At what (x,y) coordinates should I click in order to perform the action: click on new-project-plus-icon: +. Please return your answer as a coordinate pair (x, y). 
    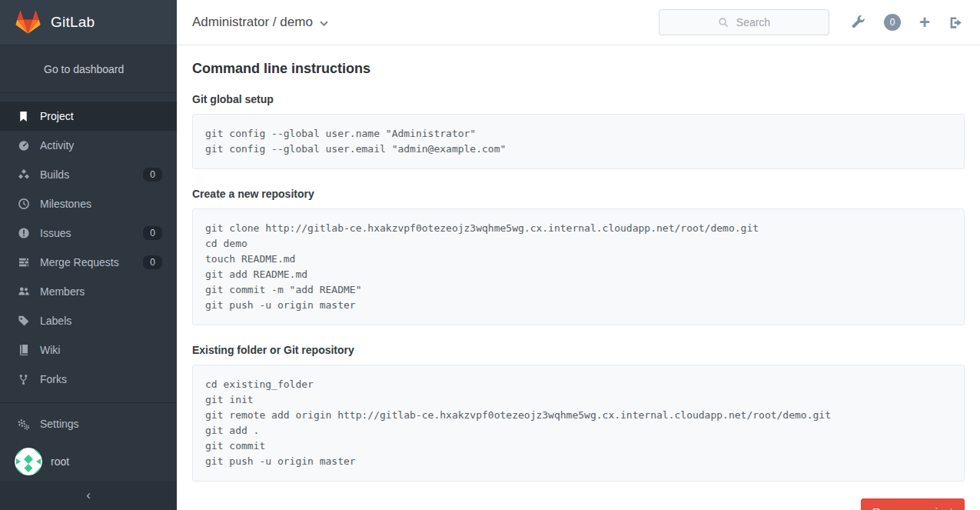
    Looking at the image, I should click on (925, 22).